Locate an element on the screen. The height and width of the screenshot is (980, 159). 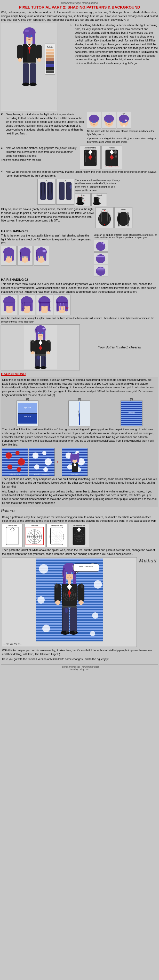
bg-text-1: Okay this is going to be long to explain… is located at coordinates (80, 387).